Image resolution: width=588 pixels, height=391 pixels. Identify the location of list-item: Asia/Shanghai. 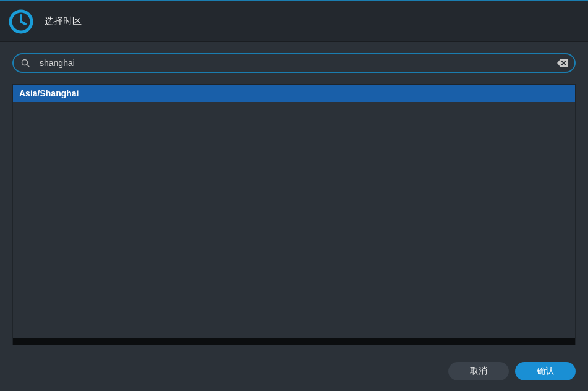
(294, 93).